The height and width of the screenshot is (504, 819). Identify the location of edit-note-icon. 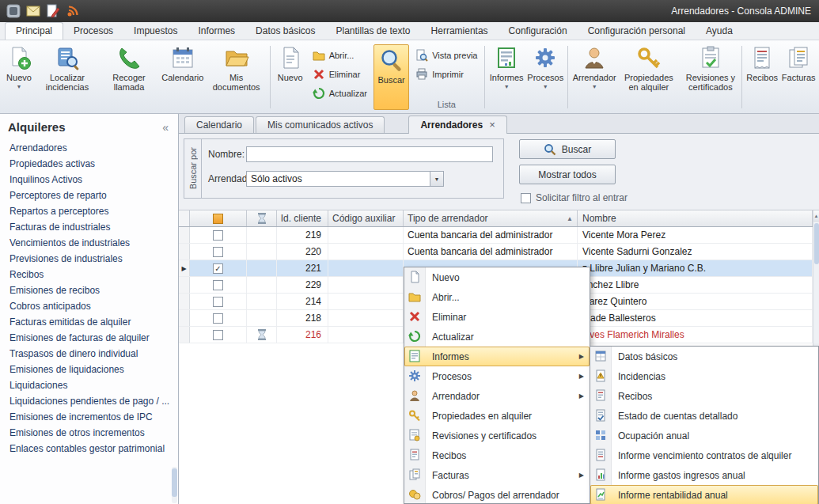
(53, 11).